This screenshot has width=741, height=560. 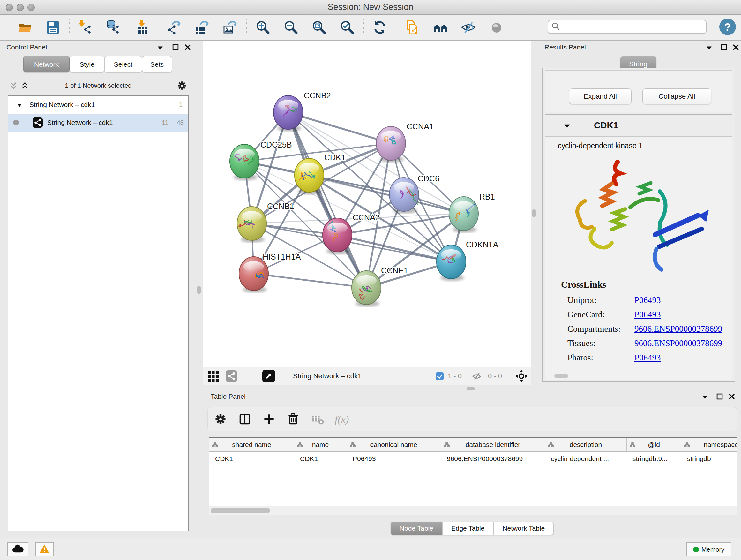 I want to click on hidden-eye-slash-icon, so click(x=477, y=377).